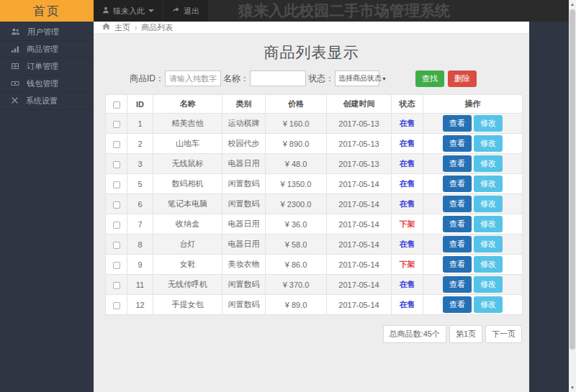 Image resolution: width=576 pixels, height=392 pixels. Describe the element at coordinates (129, 12) in the screenshot. I see `user-menu-label: 猿来入此` at that location.